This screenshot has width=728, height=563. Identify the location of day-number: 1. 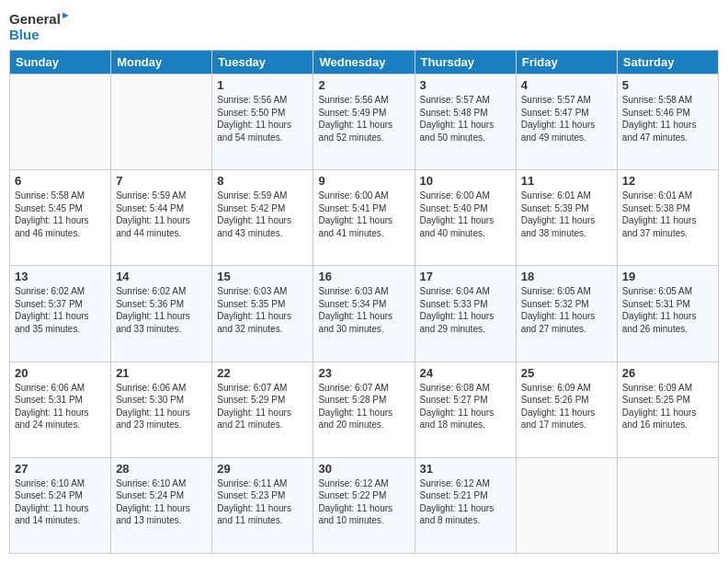
(263, 85).